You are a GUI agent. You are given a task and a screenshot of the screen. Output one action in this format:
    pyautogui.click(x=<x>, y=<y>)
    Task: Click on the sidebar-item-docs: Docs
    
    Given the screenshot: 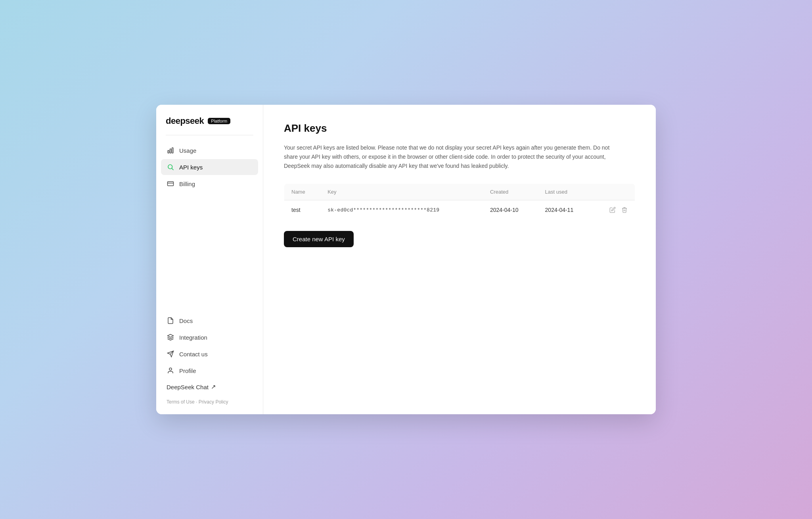 What is the action you would take?
    pyautogui.click(x=209, y=321)
    